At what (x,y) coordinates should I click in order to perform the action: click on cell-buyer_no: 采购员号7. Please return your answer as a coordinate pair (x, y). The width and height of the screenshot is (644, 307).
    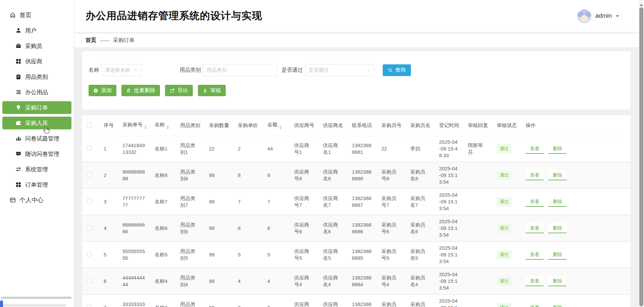
    Looking at the image, I should click on (391, 202).